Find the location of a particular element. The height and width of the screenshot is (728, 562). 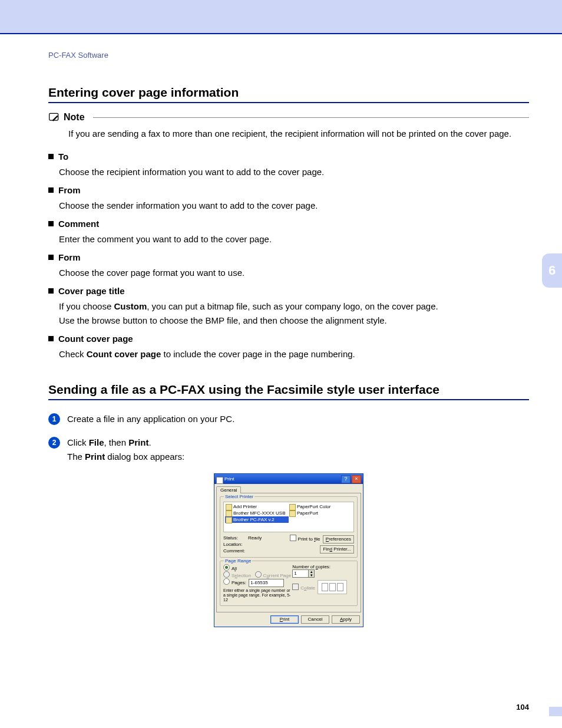

def-cpt-t1a: If you choose is located at coordinates (86, 307).